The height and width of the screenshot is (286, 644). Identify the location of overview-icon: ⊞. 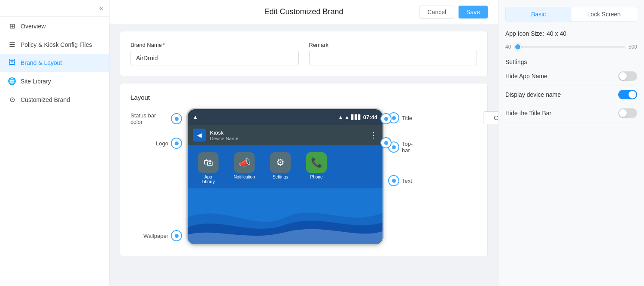
(12, 26).